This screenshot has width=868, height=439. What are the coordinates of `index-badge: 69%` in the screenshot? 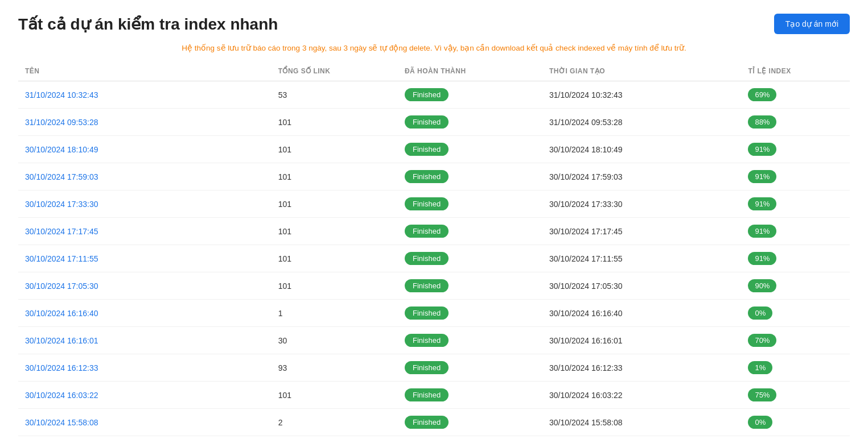 It's located at (762, 94).